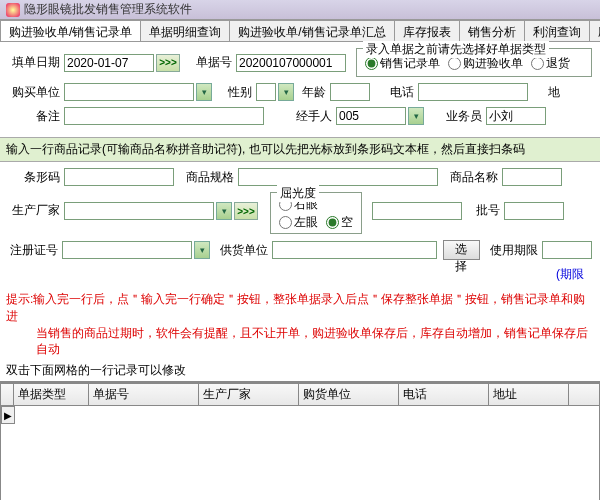 The height and width of the screenshot is (500, 600). I want to click on salesman-label: 业务员, so click(464, 116).